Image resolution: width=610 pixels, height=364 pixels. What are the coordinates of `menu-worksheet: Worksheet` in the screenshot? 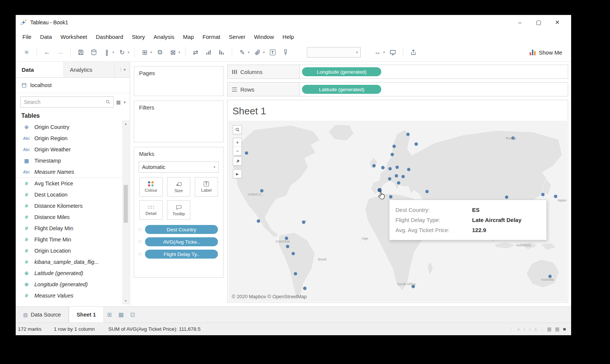 It's located at (74, 37).